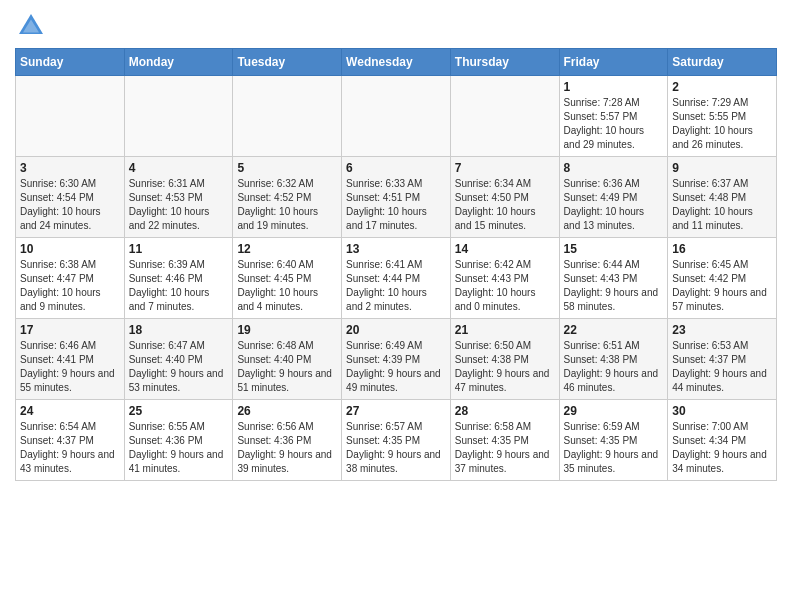 This screenshot has height=612, width=792. Describe the element at coordinates (287, 448) in the screenshot. I see `day-info: Sunrise: 6:56 AM Sunset: 4:36 PM Dayligh…` at that location.